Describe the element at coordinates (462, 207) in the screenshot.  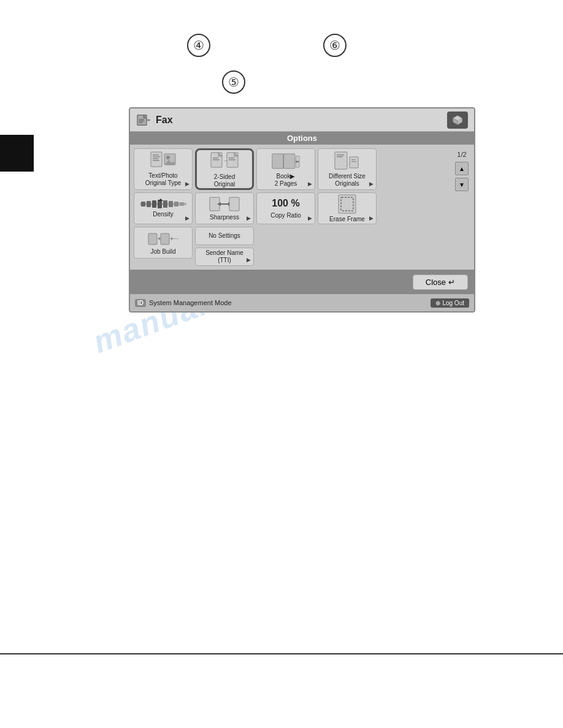
I see `scroll-sidebar: 1/2 ▲ ▼` at that location.